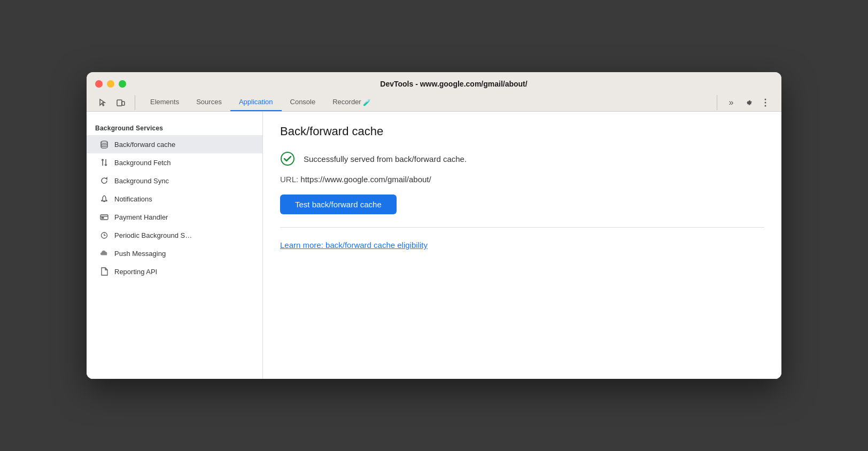  I want to click on sidebar-item-background-fetch: Background Fetch, so click(174, 162).